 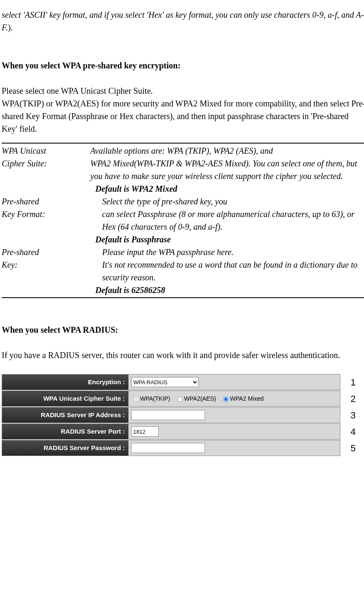 What do you see at coordinates (168, 448) in the screenshot?
I see `radius-password-input` at bounding box center [168, 448].